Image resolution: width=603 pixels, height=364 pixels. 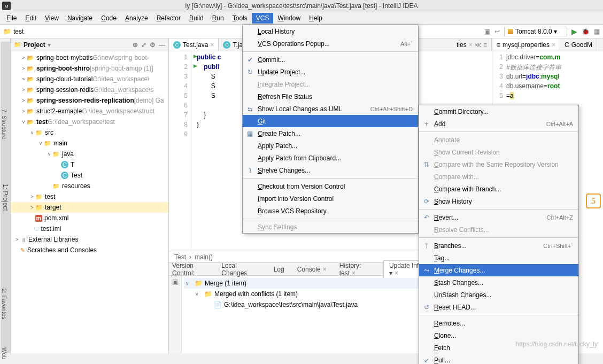 I want to click on menu-item: ✔Commit..., so click(x=330, y=60).